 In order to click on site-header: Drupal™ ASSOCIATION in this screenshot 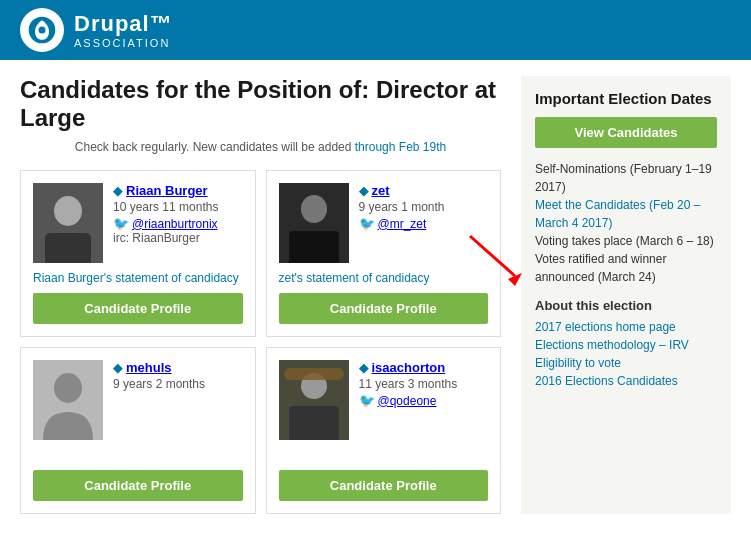, I will do `click(376, 30)`.